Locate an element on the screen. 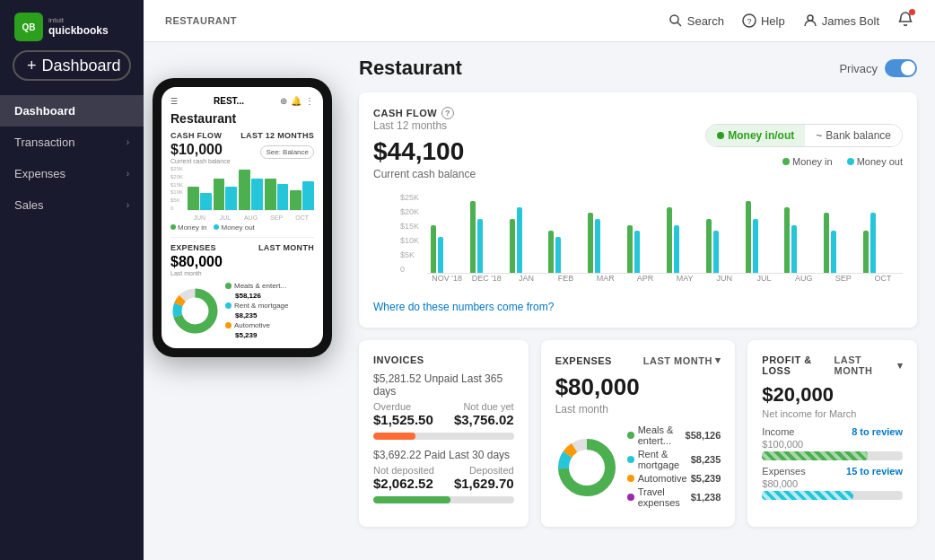  inv-paid-row: Not deposited $2,062.52 Deposited $1,629… is located at coordinates (443, 477).